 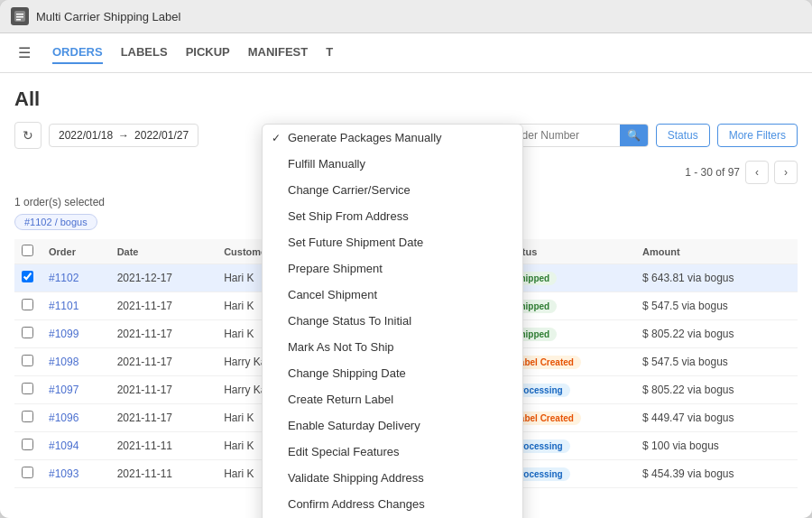 I want to click on date-start: 2022/01/18, so click(x=86, y=135).